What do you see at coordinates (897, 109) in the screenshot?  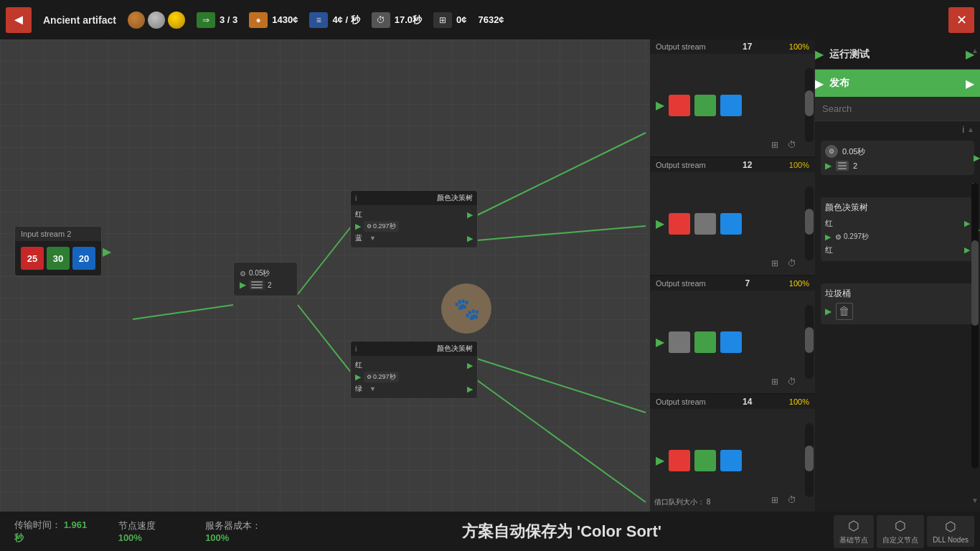 I see `search-input` at bounding box center [897, 109].